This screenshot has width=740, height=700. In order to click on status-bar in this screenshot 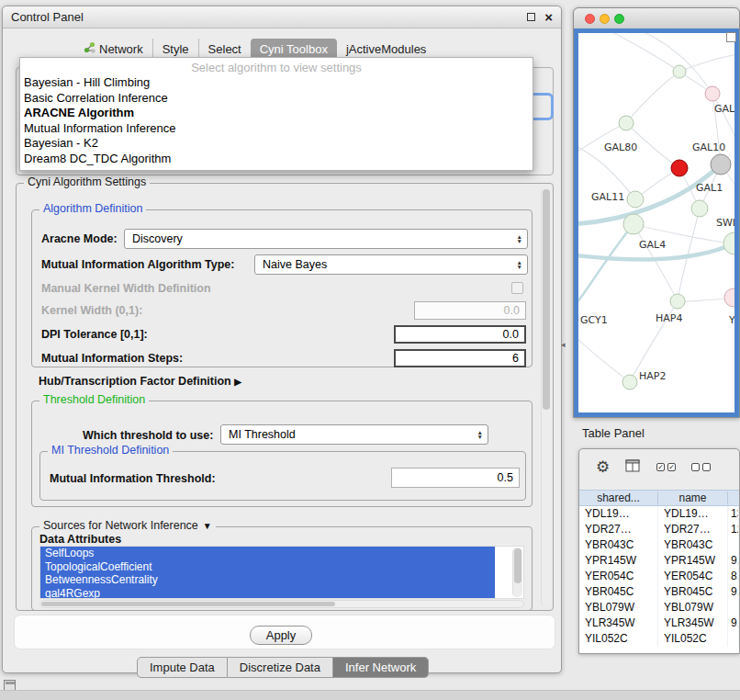, I will do `click(370, 694)`.